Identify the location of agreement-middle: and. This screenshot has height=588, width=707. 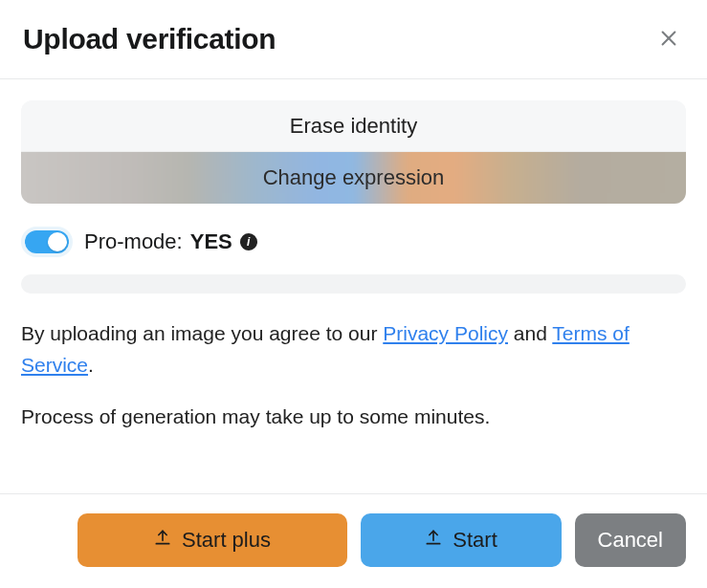
(530, 333).